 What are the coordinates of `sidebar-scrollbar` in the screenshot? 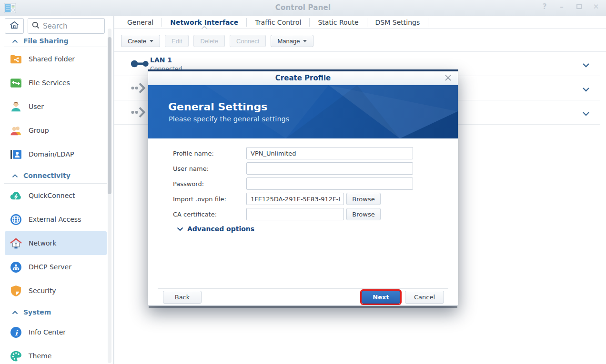 It's located at (110, 196).